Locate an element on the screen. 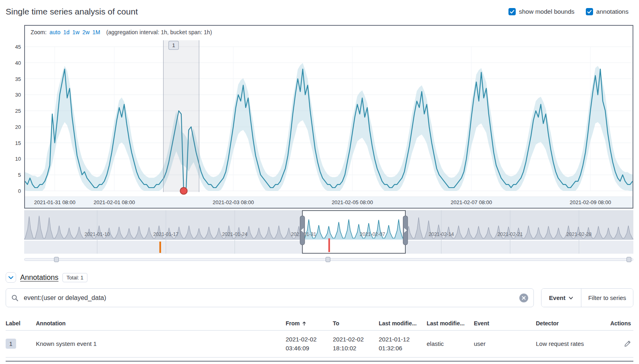 This screenshot has width=639, height=364. checkbox-show-model-bounds: show model bounds is located at coordinates (541, 12).